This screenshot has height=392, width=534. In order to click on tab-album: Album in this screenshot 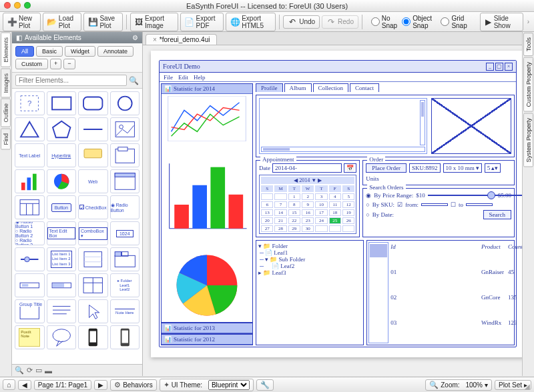, I will do `click(298, 88)`.